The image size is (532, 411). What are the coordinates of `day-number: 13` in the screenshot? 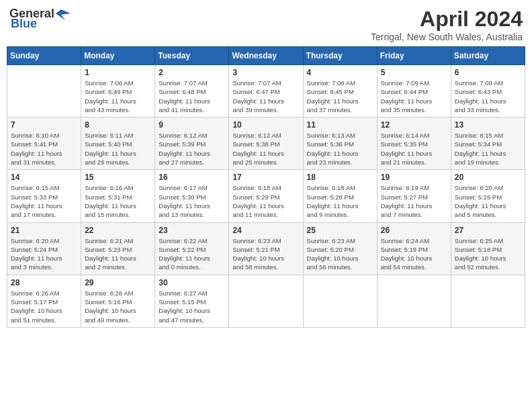 It's located at (488, 125).